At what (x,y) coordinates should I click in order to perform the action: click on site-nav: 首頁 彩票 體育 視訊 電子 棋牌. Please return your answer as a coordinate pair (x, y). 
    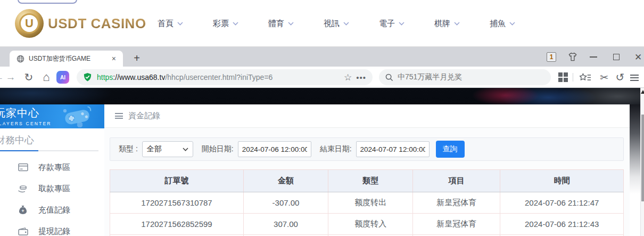
    Looking at the image, I should click on (336, 23).